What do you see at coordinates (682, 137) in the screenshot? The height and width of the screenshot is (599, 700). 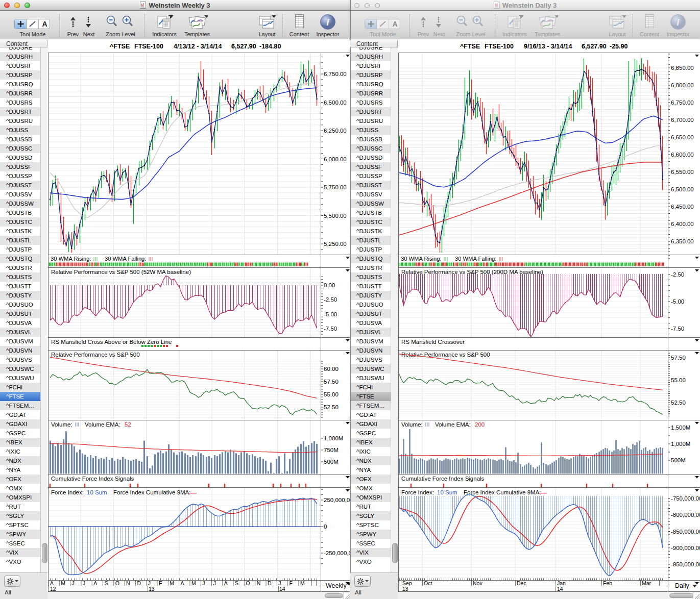 I see `svg-text: 6,650.00` at bounding box center [682, 137].